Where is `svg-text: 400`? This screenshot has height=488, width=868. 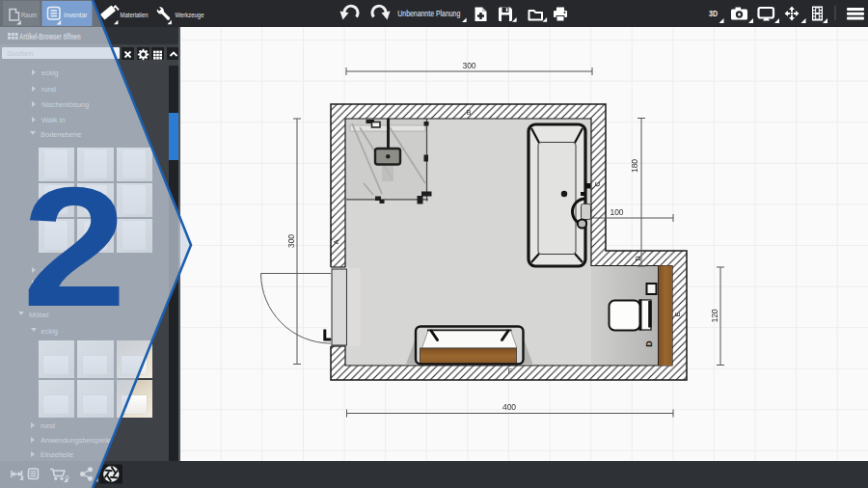 svg-text: 400 is located at coordinates (509, 407).